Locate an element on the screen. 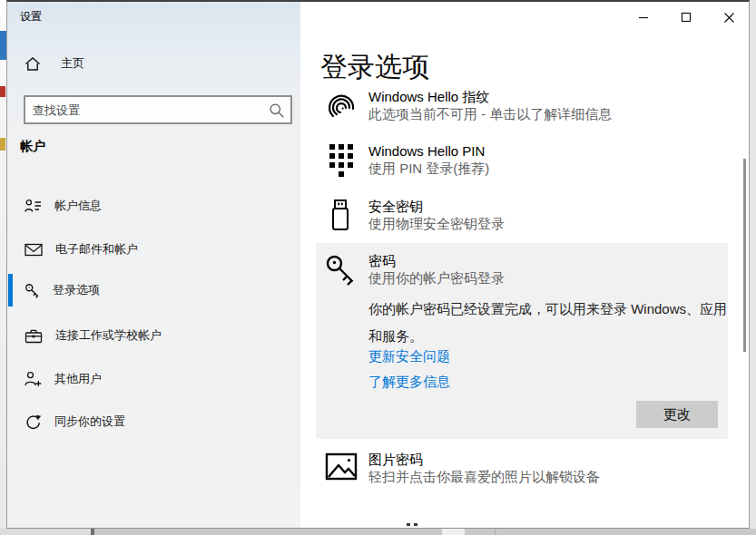 The width and height of the screenshot is (756, 535). next-option-peek is located at coordinates (408, 524).